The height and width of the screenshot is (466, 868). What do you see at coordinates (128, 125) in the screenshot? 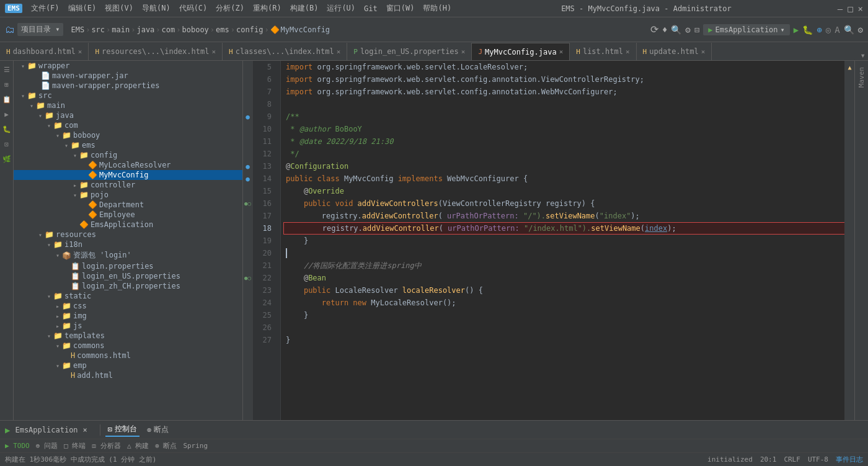
I see `tree-item-com: ▾ 📁 com` at bounding box center [128, 125].